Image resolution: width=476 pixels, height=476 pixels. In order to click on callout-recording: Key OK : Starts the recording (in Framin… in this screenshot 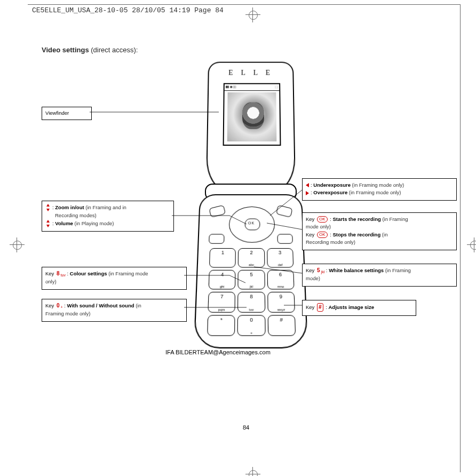, I will do `click(379, 232)`.